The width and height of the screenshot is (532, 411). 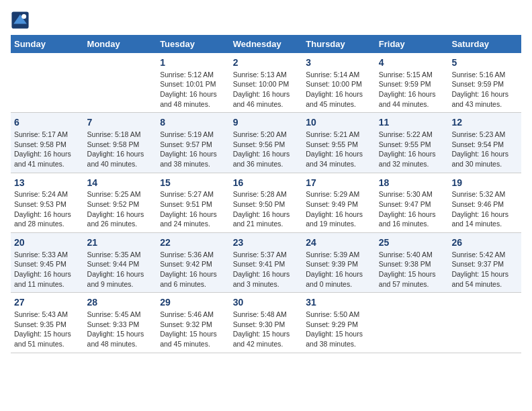 I want to click on day-info: Sunrise: 5:32 AM Sunset: 9:46 PM Dayligh…, so click(x=485, y=210).